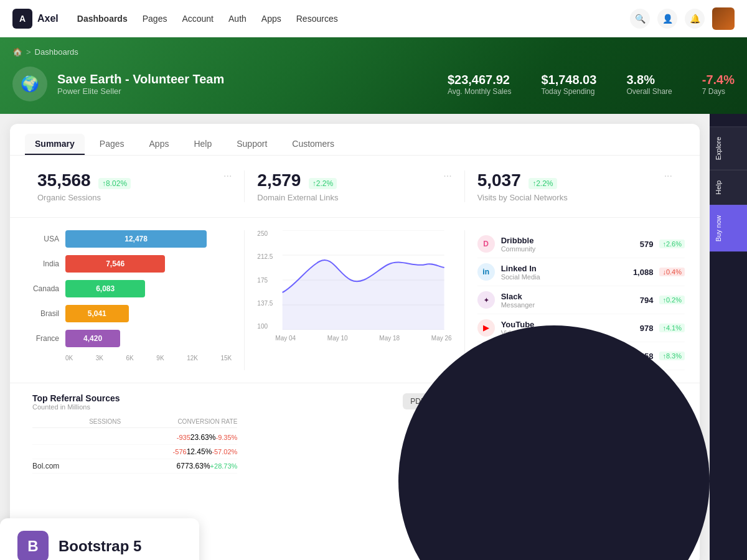 The image size is (747, 560). I want to click on avatar-image, so click(723, 19).